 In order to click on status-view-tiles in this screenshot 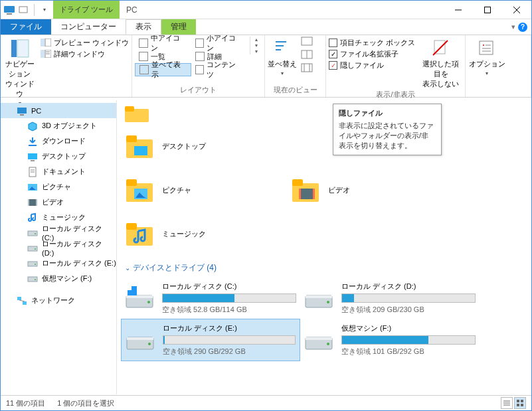, I will do `click(520, 403)`.